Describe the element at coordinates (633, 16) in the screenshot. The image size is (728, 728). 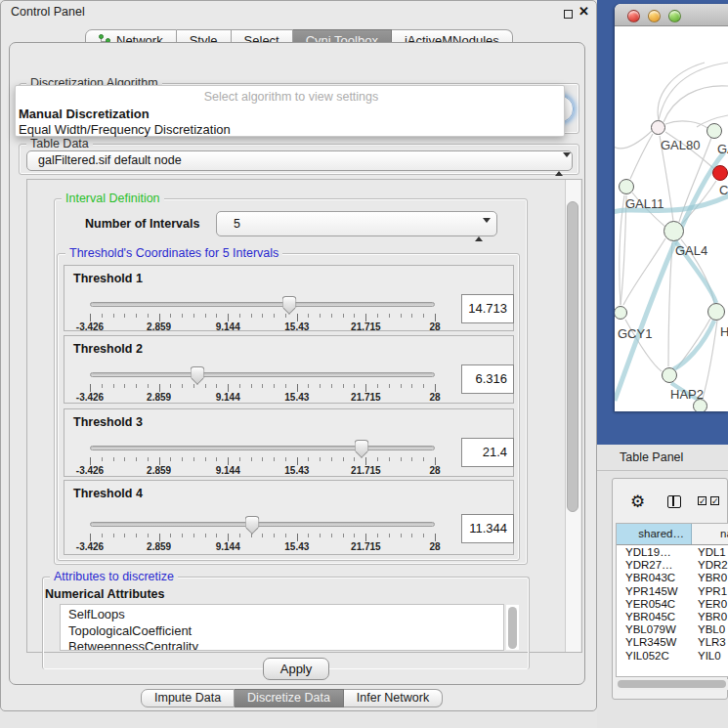
I see `close-traffic-light` at that location.